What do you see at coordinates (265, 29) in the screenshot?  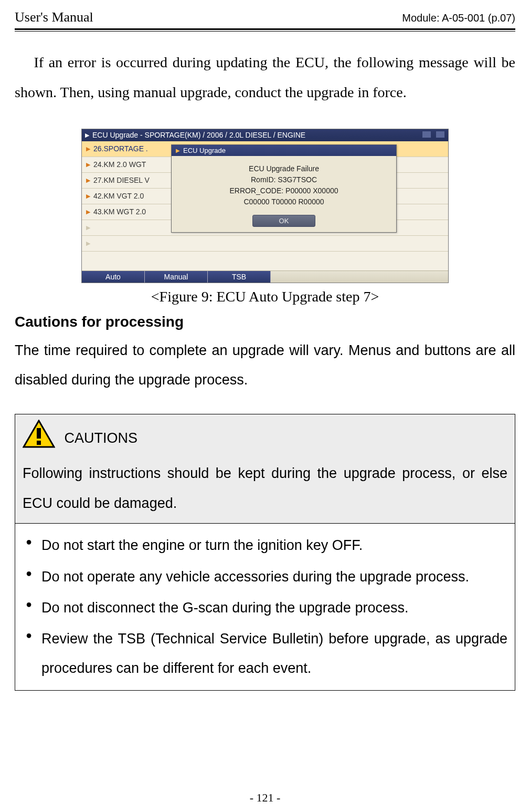 I see `header-rule-thick` at bounding box center [265, 29].